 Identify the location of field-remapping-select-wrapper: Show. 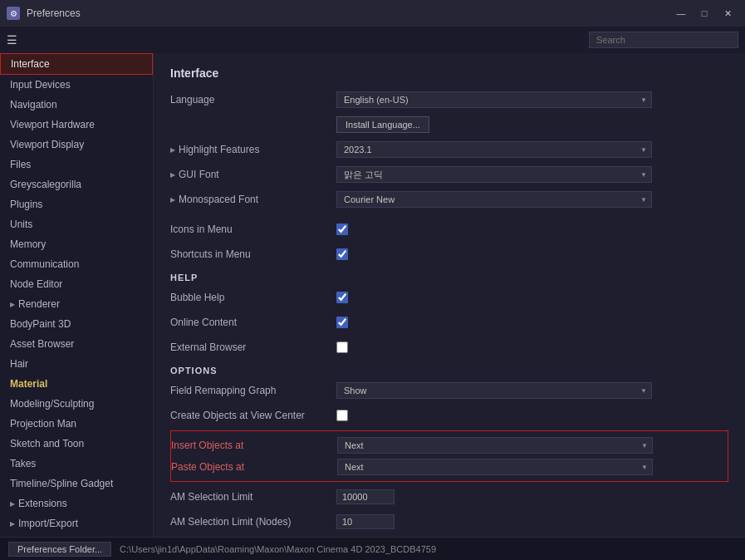
(494, 391).